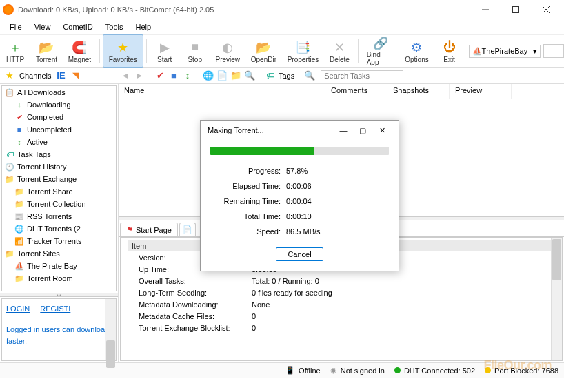 This screenshot has width=564, height=392. What do you see at coordinates (222, 76) in the screenshot?
I see `doc-icon: 📄` at bounding box center [222, 76].